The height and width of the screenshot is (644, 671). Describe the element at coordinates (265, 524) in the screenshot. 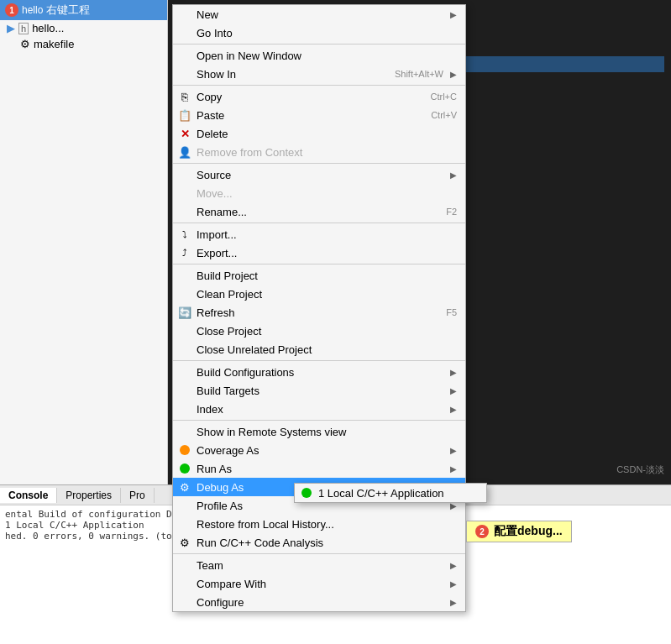

I see `menu-item-label: Restore from Local History...` at that location.